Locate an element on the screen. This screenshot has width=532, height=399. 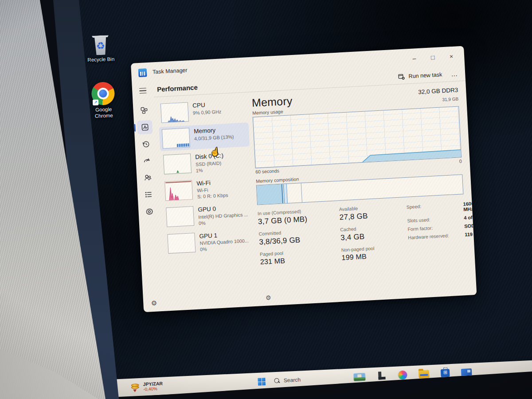
window-title: Task Manager is located at coordinates (170, 71).